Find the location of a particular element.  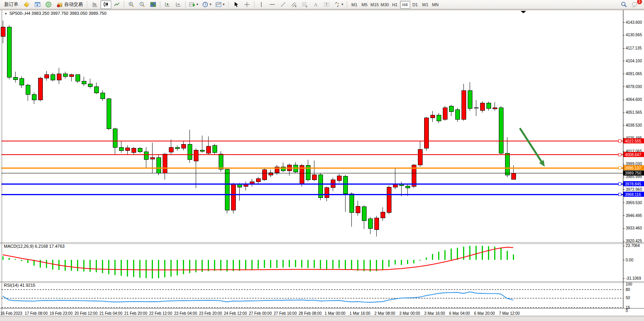

chart-bars-button is located at coordinates (95, 5).